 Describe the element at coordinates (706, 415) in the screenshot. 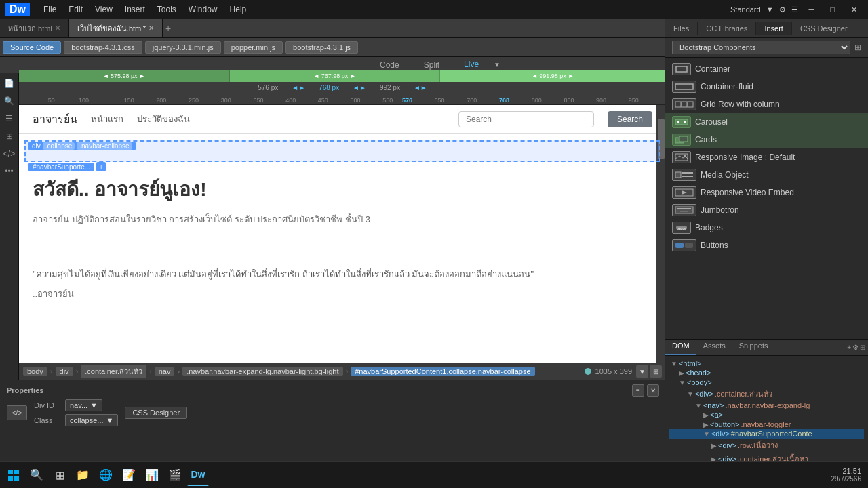

I see `dom-arrow-a: ▶` at that location.